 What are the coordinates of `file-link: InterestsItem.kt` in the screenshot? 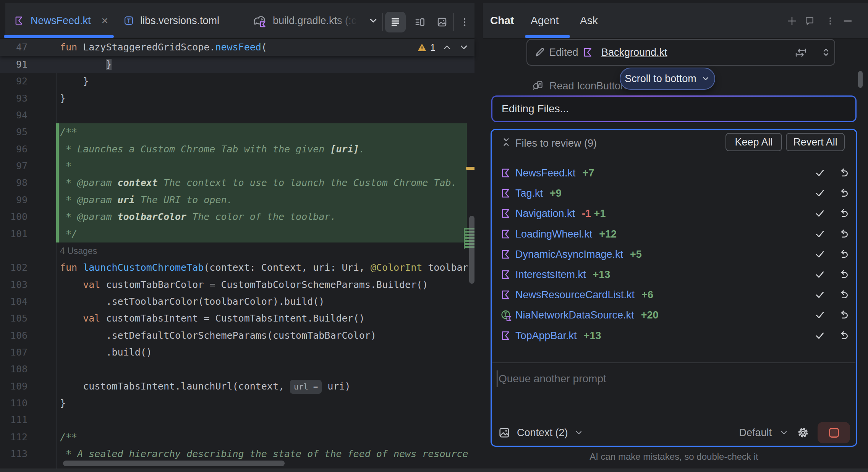 It's located at (551, 275).